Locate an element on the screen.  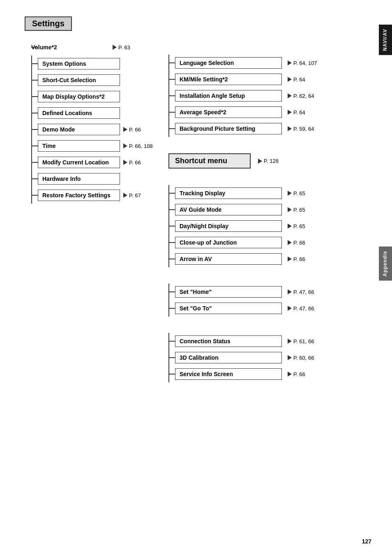
hardware-info-bracket: Connection Status P. 61, 66 3D Calibrati… is located at coordinates (268, 358).